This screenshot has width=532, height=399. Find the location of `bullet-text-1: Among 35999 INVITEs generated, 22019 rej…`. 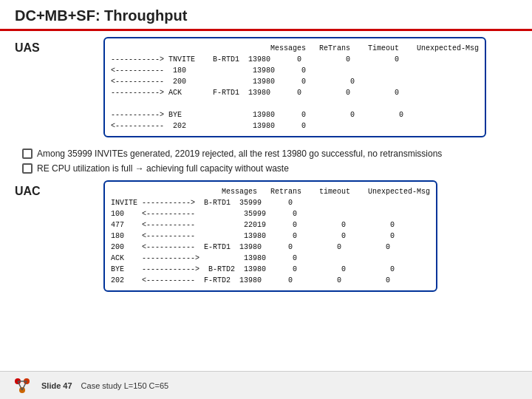

bullet-text-1: Among 35999 INVITEs generated, 22019 rej… is located at coordinates (239, 154).